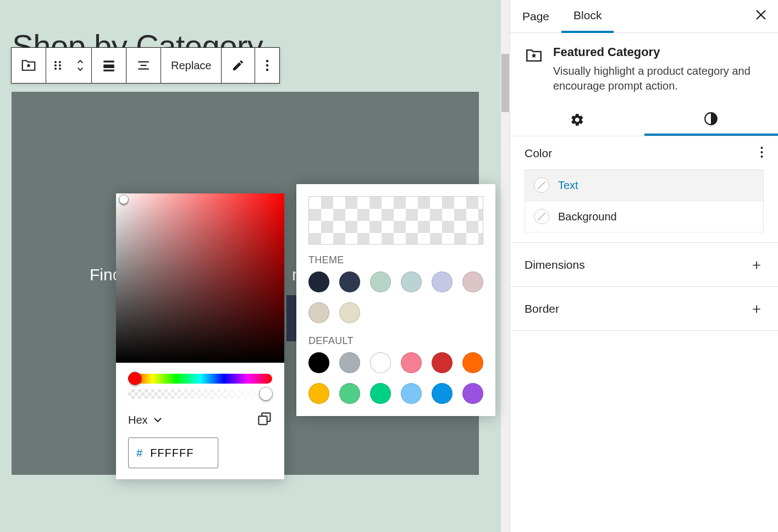  What do you see at coordinates (200, 394) in the screenshot?
I see `alpha-slider` at bounding box center [200, 394].